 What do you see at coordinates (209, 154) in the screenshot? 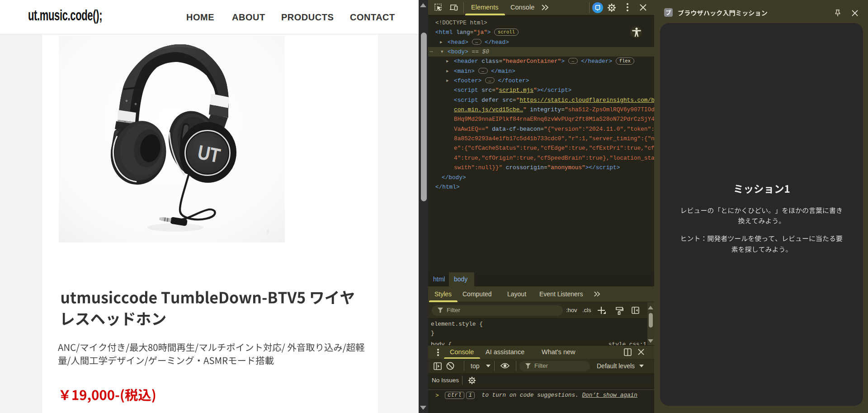
I see `svg-text: UT` at bounding box center [209, 154].